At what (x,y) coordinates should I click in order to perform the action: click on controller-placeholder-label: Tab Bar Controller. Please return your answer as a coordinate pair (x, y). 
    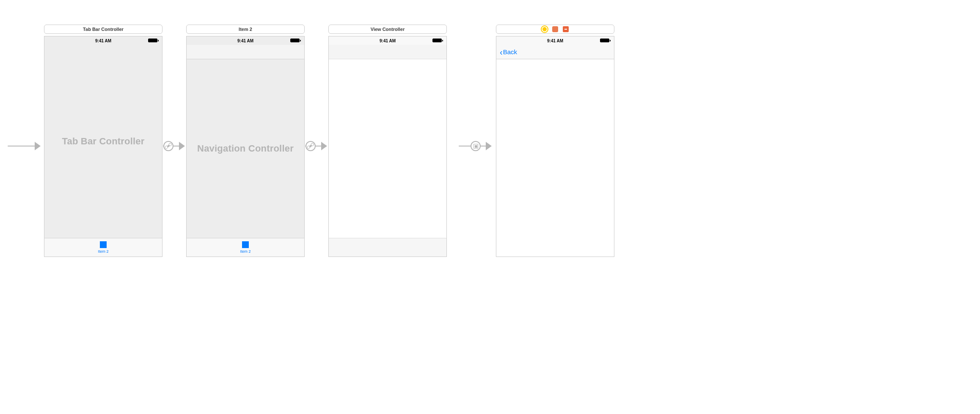
    Looking at the image, I should click on (103, 141).